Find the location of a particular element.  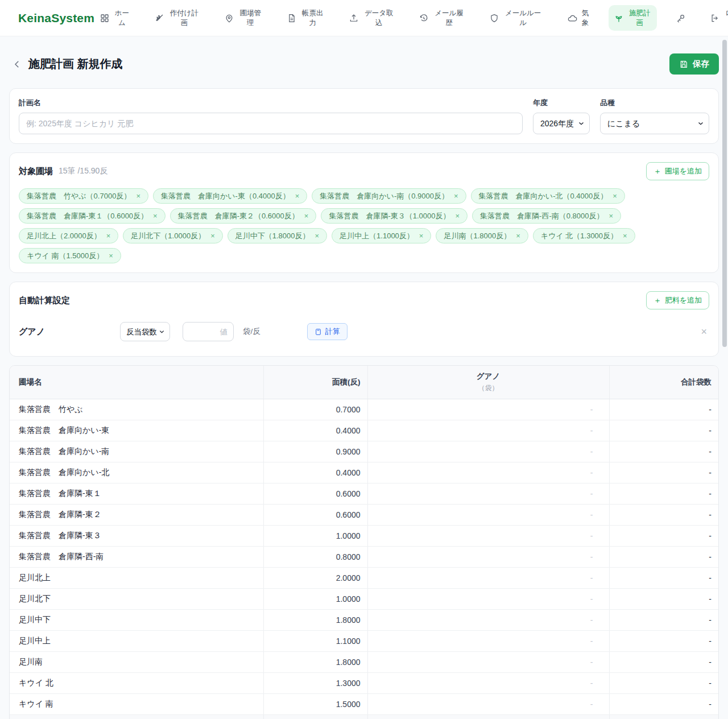

add-fertilizer-button-label: 肥料を追加 is located at coordinates (684, 300).